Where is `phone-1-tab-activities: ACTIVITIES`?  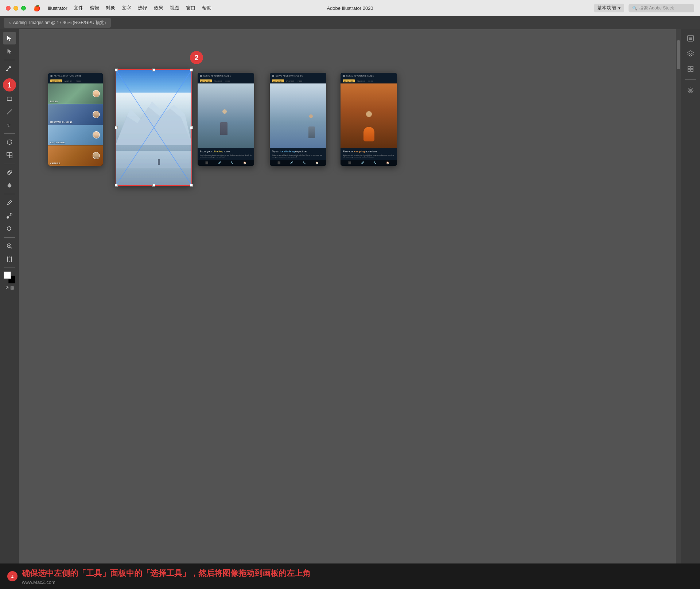 phone-1-tab-activities: ACTIVITIES is located at coordinates (56, 81).